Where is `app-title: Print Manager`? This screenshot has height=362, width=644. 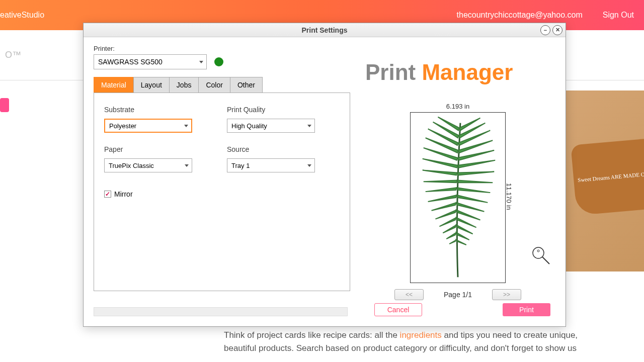 app-title: Print Manager is located at coordinates (460, 72).